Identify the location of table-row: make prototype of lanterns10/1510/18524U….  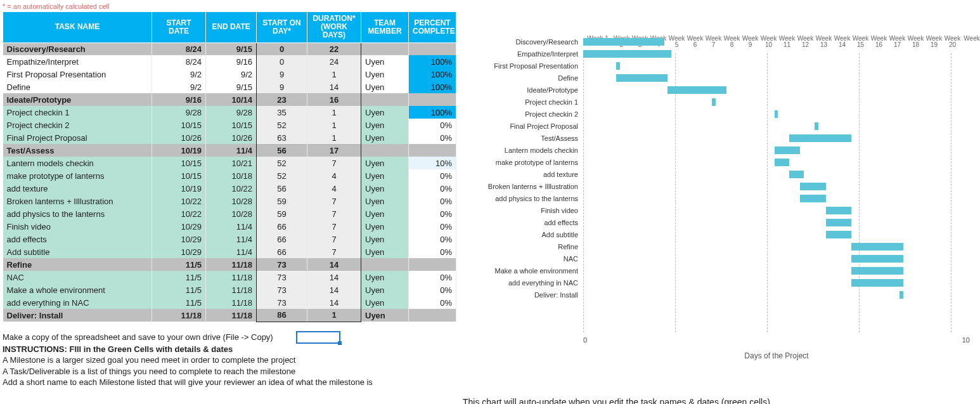
(229, 176).